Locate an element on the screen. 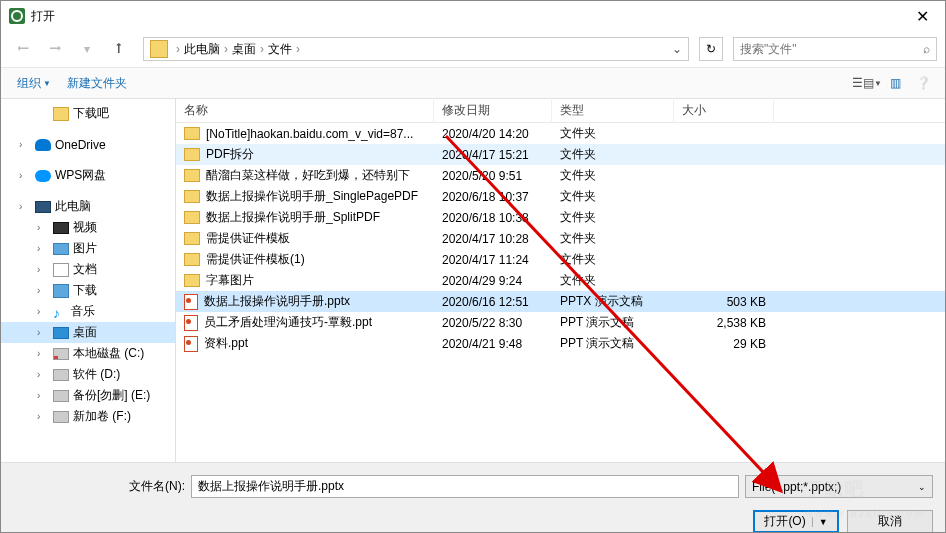 The width and height of the screenshot is (946, 533). sidebar-item: ›桌面 is located at coordinates (88, 332).